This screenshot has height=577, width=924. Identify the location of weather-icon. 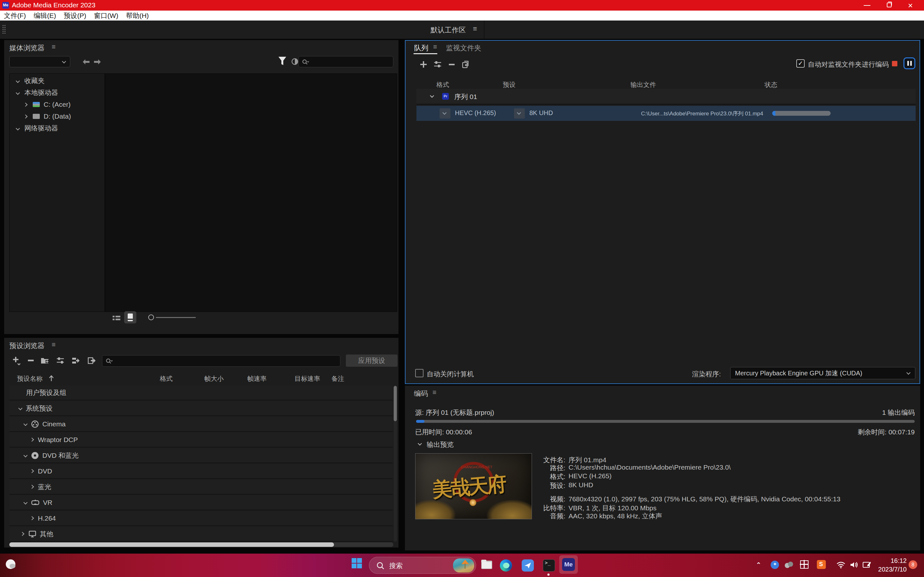
(11, 564).